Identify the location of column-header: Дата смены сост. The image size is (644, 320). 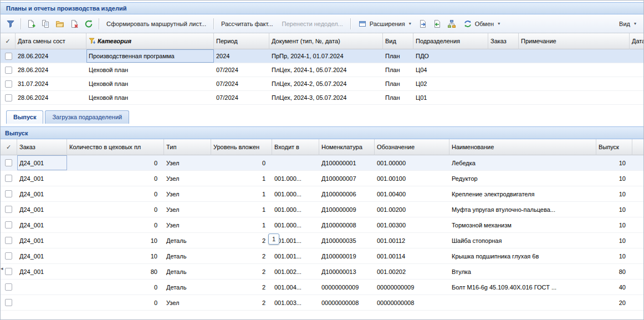
(51, 41).